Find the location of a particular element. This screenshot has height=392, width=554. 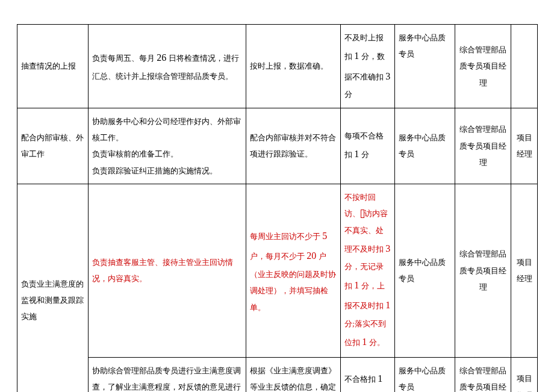

cell-standard: 根据《业主满意度调查》等业主反馈的信息，确定责任部门，并跟踪落 is located at coordinates (294, 375).